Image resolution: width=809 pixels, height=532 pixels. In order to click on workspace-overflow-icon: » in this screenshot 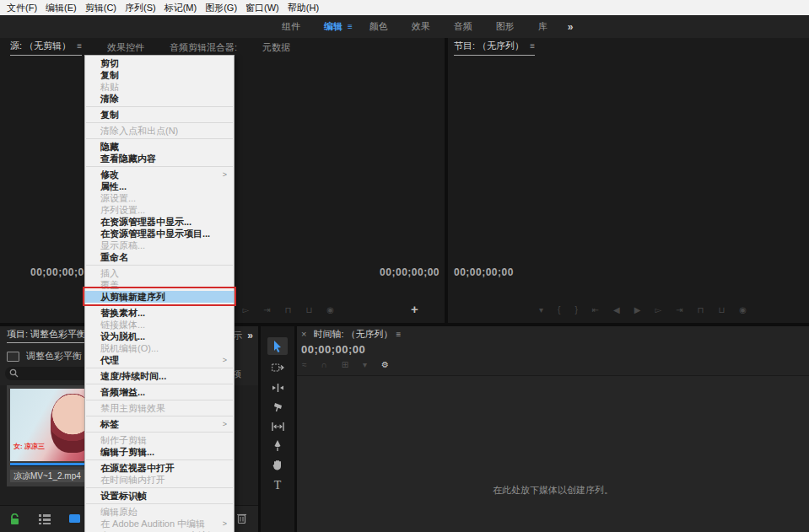, I will do `click(570, 27)`.